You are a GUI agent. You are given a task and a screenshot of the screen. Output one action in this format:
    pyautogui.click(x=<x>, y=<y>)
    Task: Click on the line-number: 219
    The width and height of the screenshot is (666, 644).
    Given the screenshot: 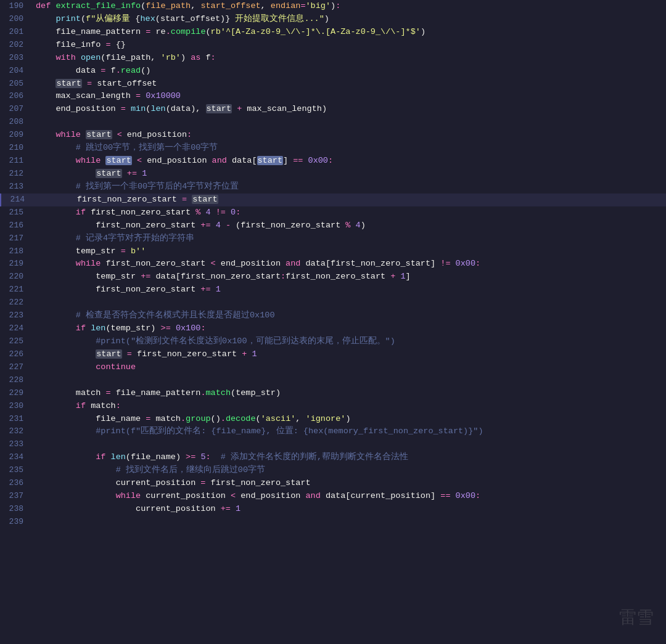 What is the action you would take?
    pyautogui.click(x=15, y=264)
    